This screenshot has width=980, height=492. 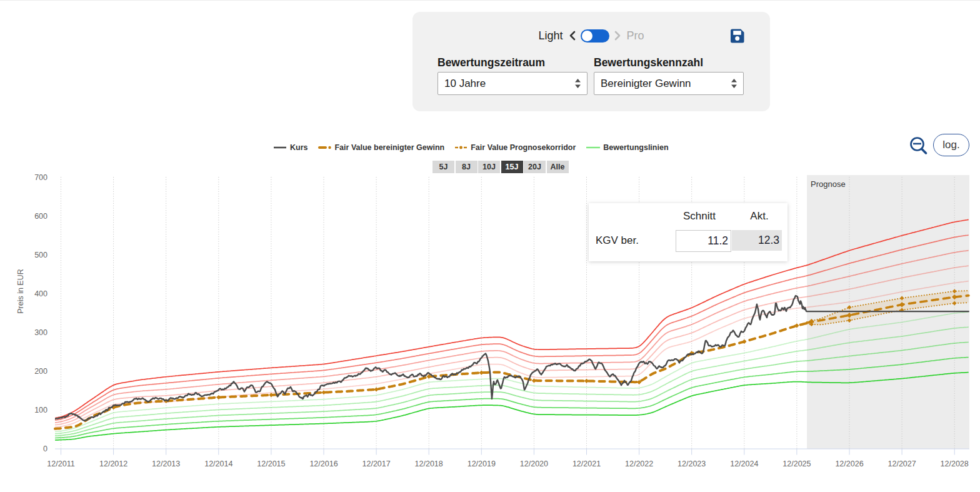 I want to click on svg-text: 600, so click(x=41, y=216).